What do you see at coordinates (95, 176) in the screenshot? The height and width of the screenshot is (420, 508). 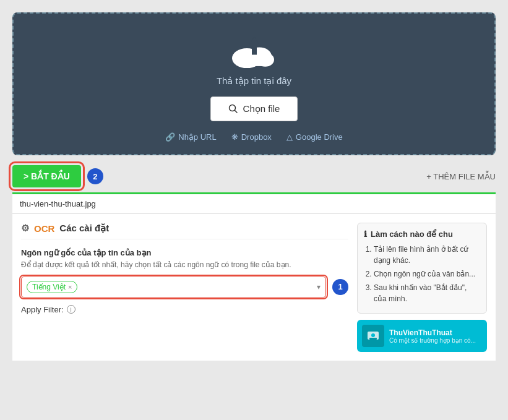 I see `step-badge-2: 2` at bounding box center [95, 176].